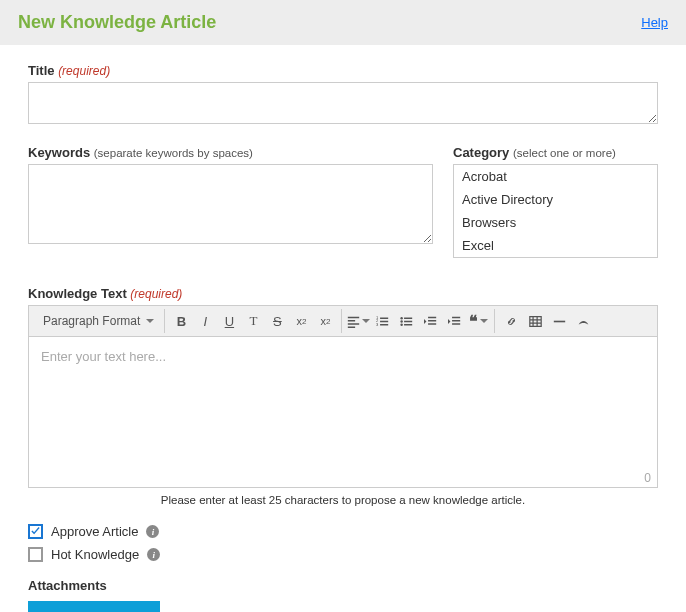  What do you see at coordinates (36, 554) in the screenshot?
I see `hot-knowledge-checkbox` at bounding box center [36, 554].